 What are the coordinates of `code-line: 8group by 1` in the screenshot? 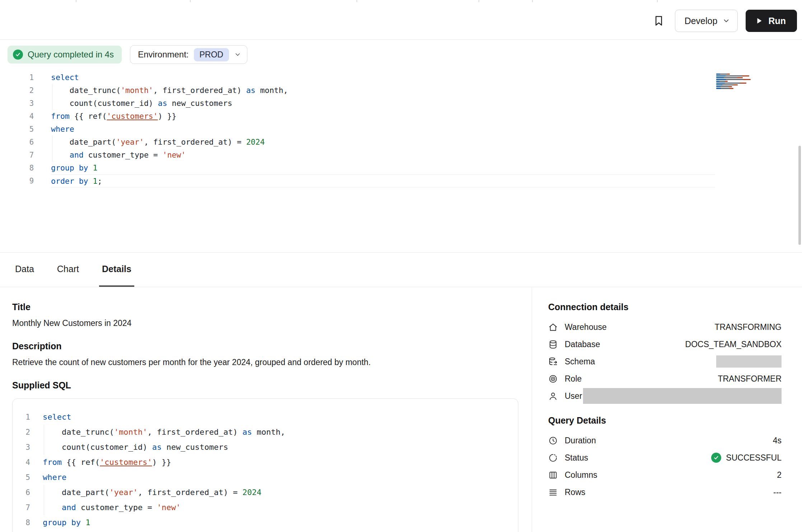 It's located at (358, 168).